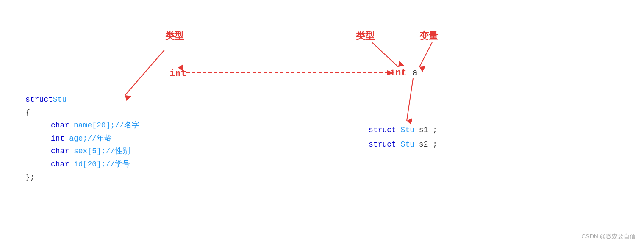  Describe the element at coordinates (30, 177) in the screenshot. I see `brace-close: };` at that location.